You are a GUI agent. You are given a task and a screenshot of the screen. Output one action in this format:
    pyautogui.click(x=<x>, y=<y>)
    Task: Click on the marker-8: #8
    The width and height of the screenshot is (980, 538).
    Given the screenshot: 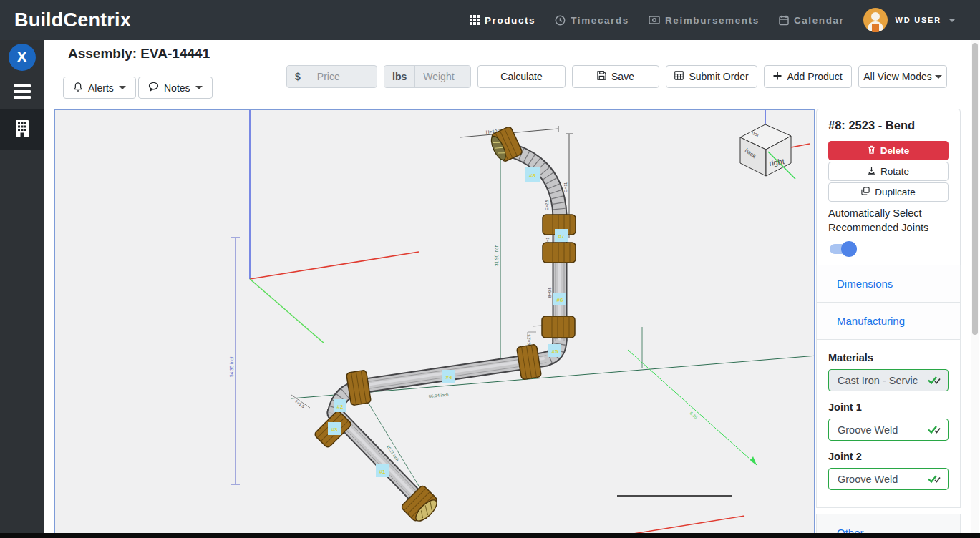 What is the action you would take?
    pyautogui.click(x=533, y=175)
    